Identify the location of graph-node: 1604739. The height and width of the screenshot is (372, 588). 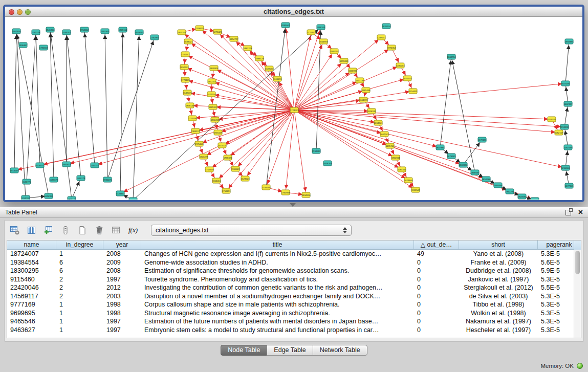
(363, 100).